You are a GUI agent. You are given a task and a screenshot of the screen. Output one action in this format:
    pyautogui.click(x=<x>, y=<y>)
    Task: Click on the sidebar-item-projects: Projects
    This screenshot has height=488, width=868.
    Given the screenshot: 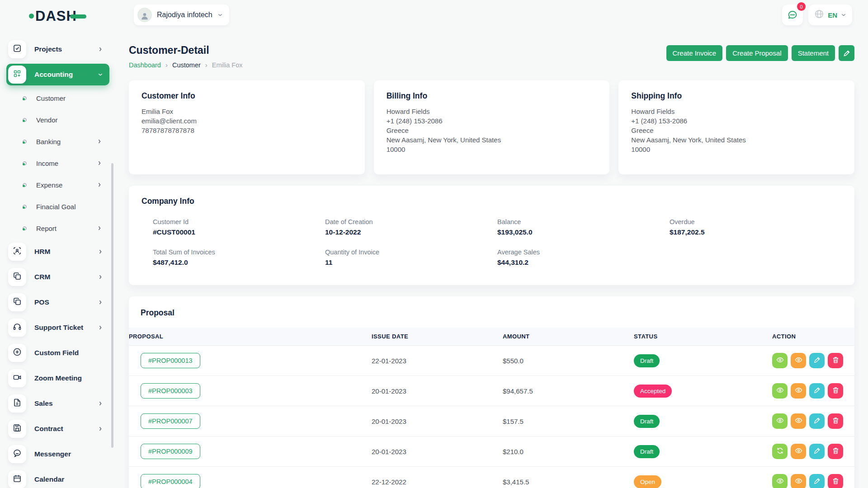 What is the action you would take?
    pyautogui.click(x=58, y=49)
    